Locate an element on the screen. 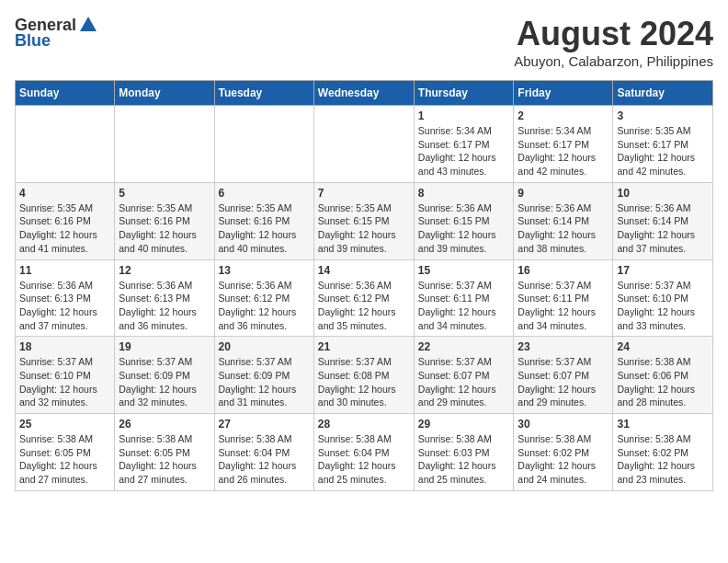  location-subtitle: Abuyon, Calabarzon, Philippines is located at coordinates (614, 61).